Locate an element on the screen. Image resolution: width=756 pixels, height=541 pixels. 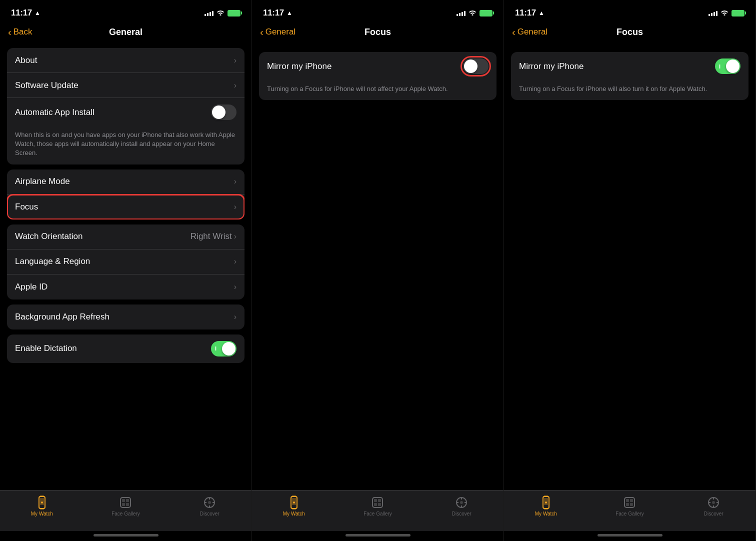
back-chevron-2: ‹ is located at coordinates (262, 32).